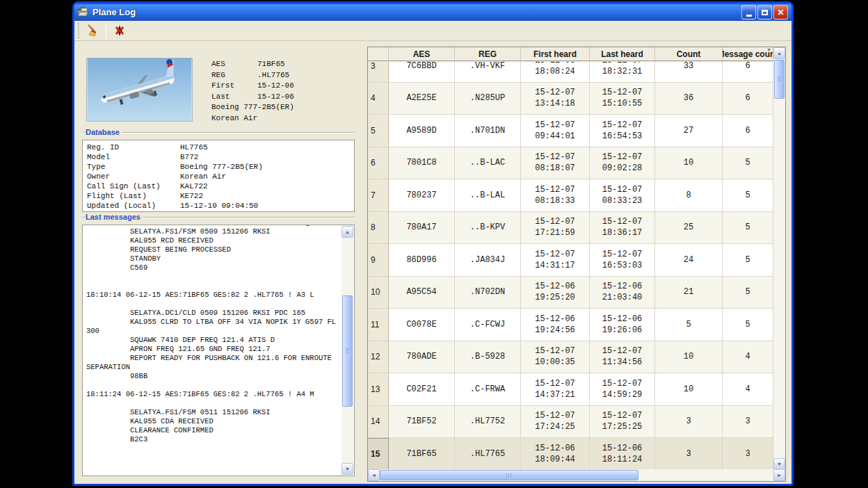 The image size is (868, 488). What do you see at coordinates (748, 357) in the screenshot?
I see `data-cell: 4` at bounding box center [748, 357].